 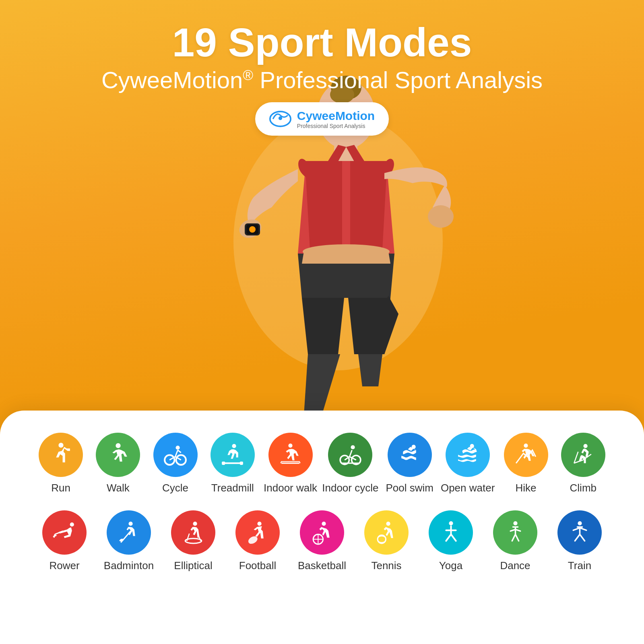 What do you see at coordinates (61, 455) in the screenshot?
I see `sport-icon-run` at bounding box center [61, 455].